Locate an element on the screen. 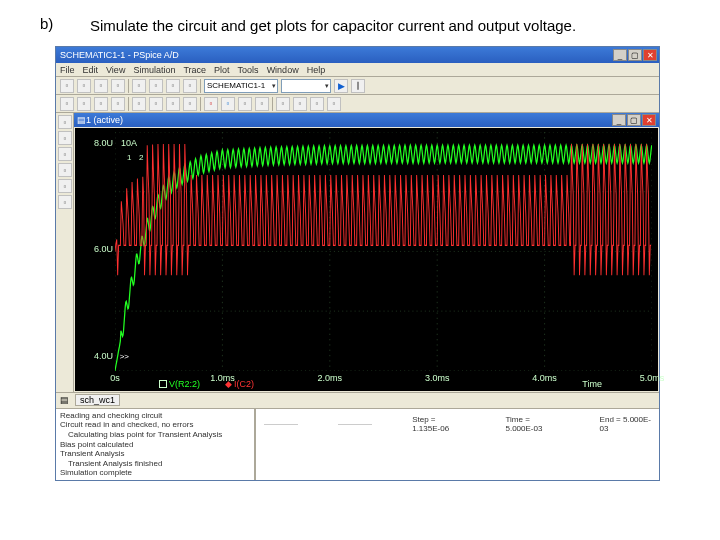  copy-icon: ▫ is located at coordinates (156, 86).